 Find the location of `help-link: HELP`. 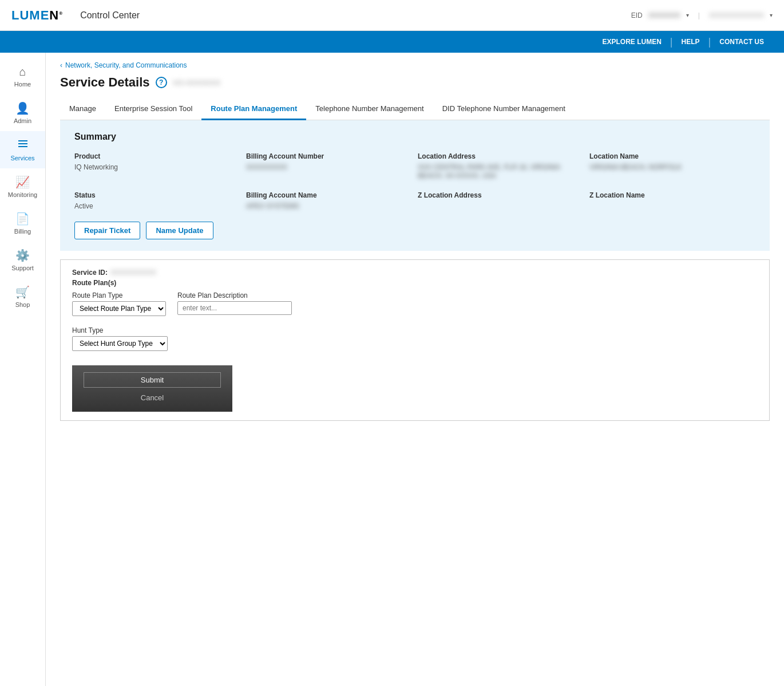

help-link: HELP is located at coordinates (691, 42).